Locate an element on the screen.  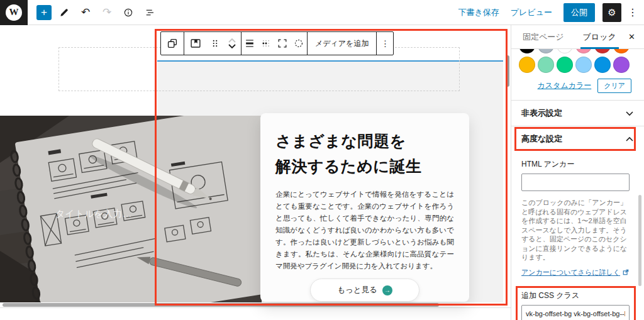
html-anchor-input is located at coordinates (575, 182).